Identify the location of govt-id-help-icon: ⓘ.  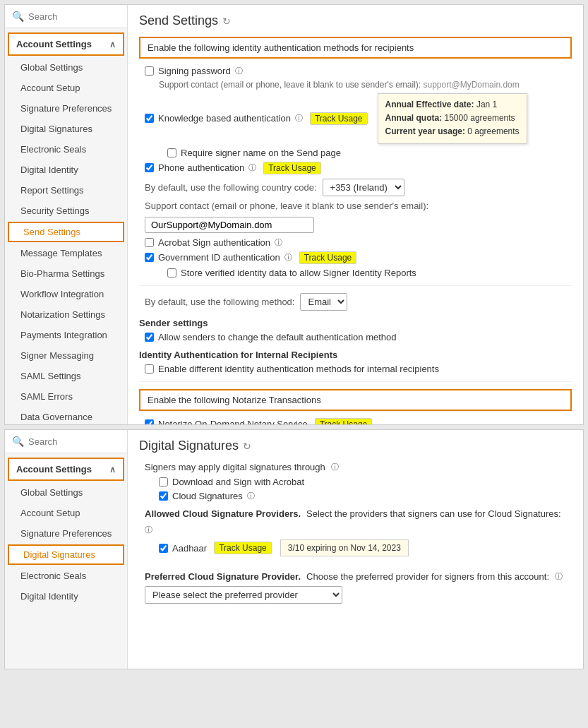
(288, 257).